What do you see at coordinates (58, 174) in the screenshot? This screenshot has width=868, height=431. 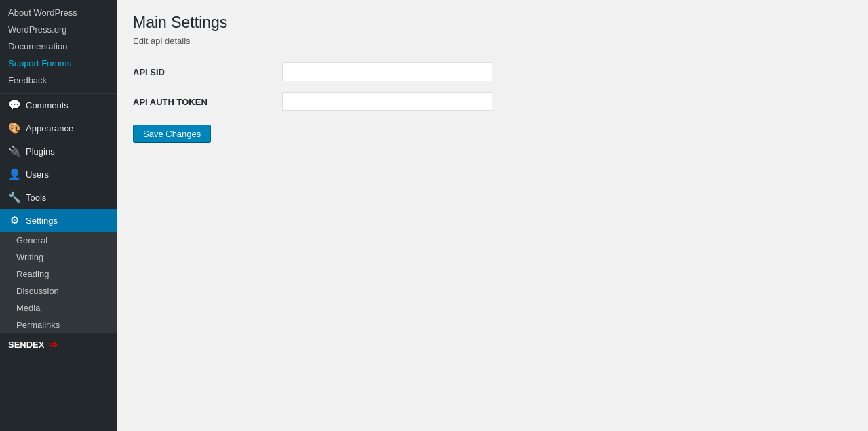 I see `sidebar-item-users: 👤 Users` at bounding box center [58, 174].